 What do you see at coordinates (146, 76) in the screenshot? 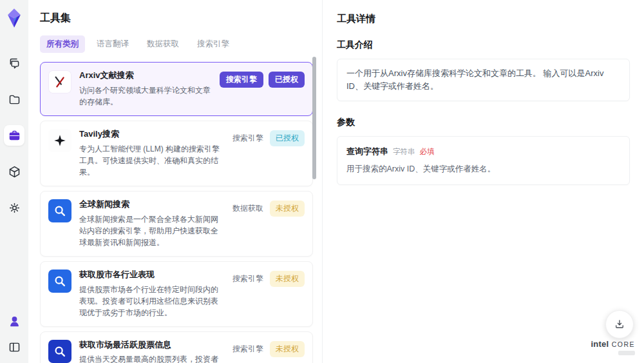
I see `tool-name: Arxiv文献搜索` at bounding box center [146, 76].